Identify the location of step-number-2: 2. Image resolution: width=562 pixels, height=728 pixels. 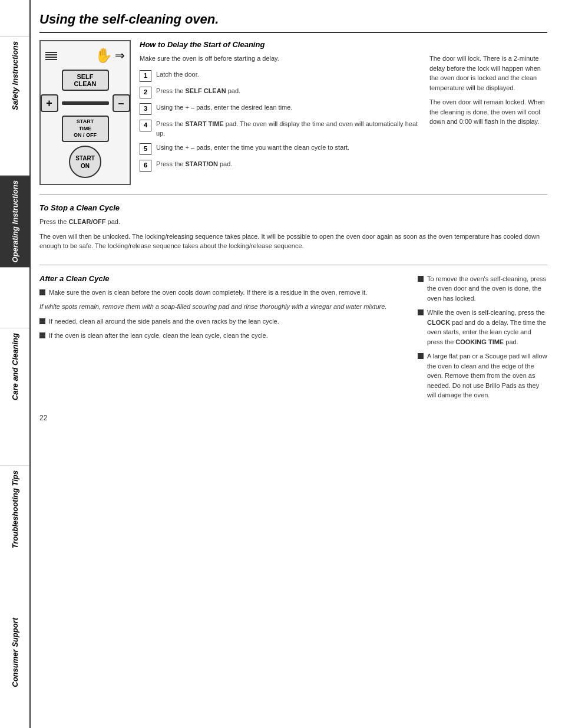
(146, 93).